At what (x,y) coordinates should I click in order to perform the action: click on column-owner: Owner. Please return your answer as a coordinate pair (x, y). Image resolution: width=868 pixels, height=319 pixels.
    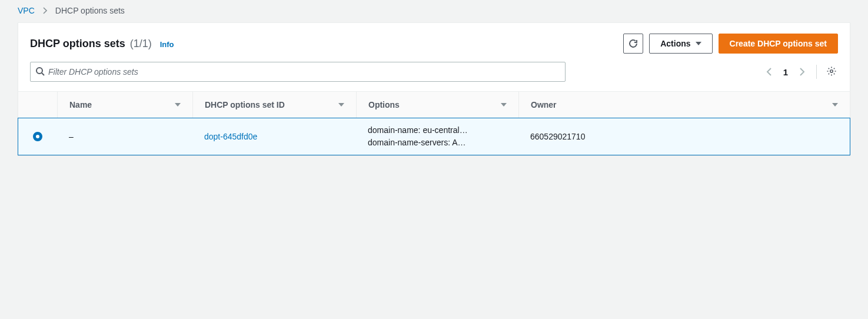
    Looking at the image, I should click on (684, 105).